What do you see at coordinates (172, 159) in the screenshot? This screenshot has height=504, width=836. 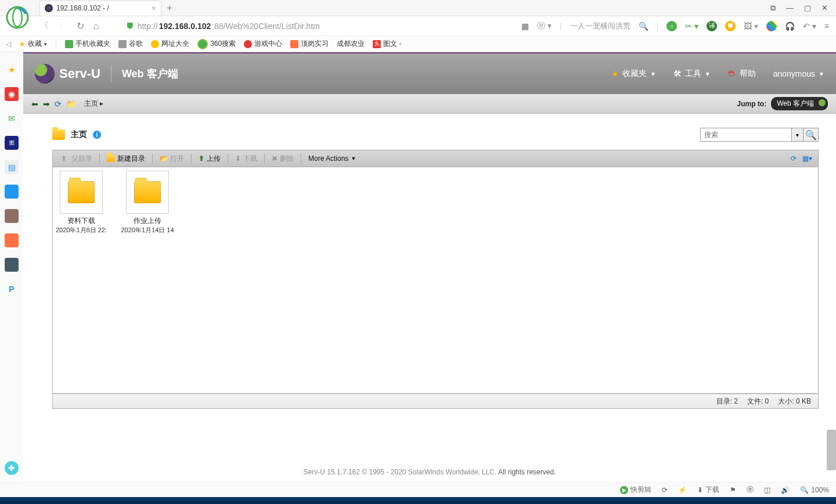 I see `action-open: 📂打开` at bounding box center [172, 159].